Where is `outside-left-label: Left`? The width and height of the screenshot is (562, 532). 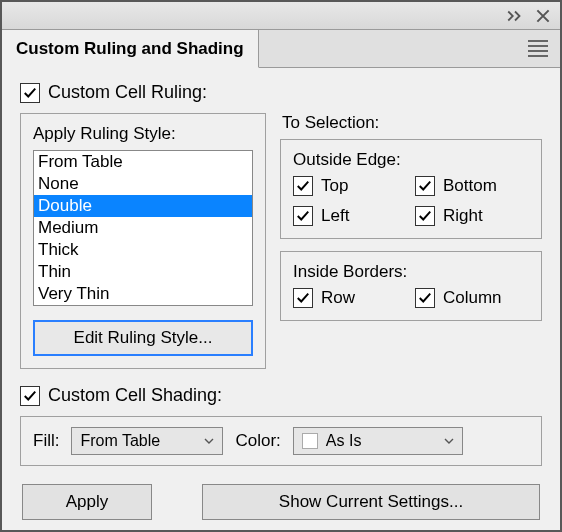 outside-left-label: Left is located at coordinates (335, 216).